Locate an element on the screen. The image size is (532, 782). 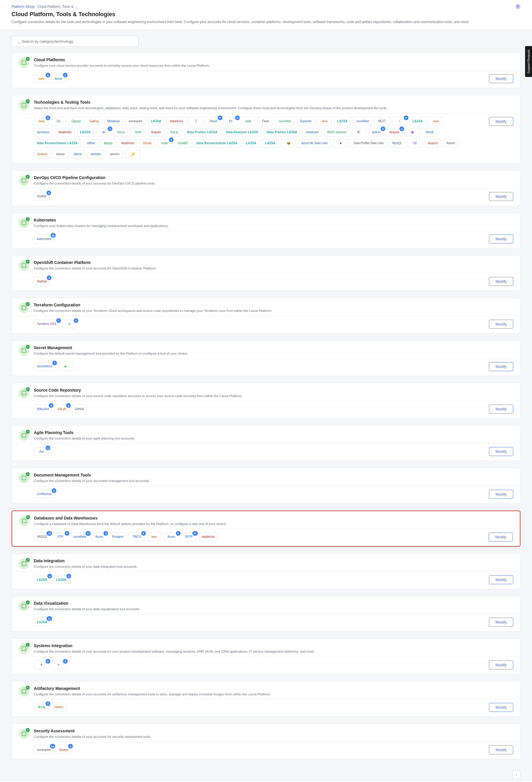
tile-talend: talend is located at coordinates (78, 154).